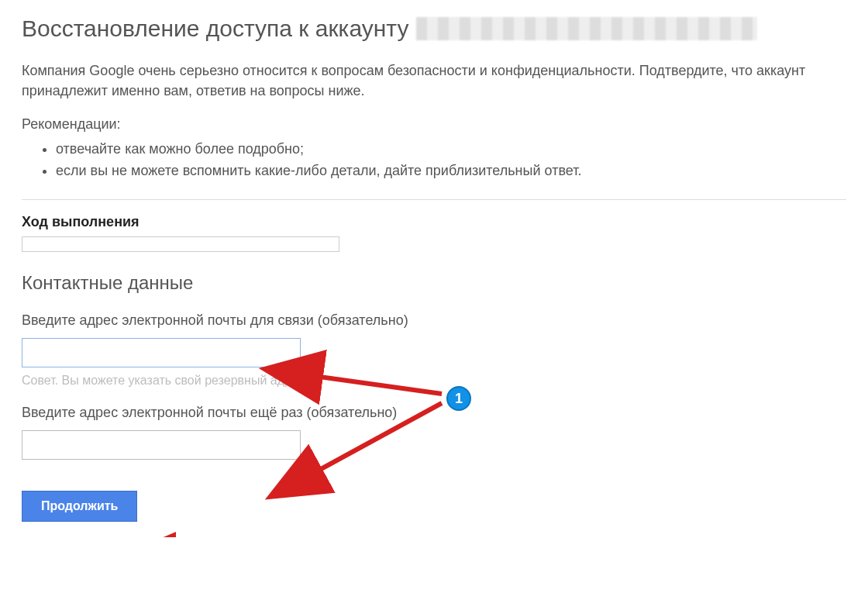 This screenshot has height=607, width=868. What do you see at coordinates (181, 244) in the screenshot?
I see `progress-bar` at bounding box center [181, 244].